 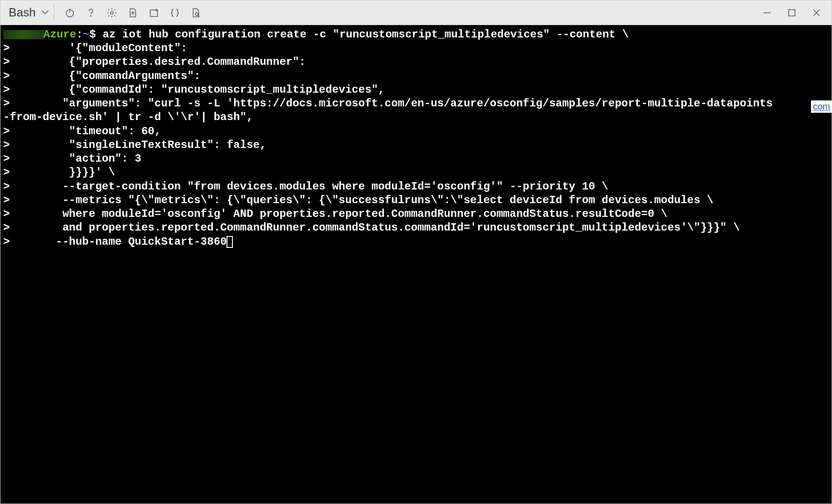 I want to click on terminal-line: Azure:~$ az iot hub configuration create…, so click(x=416, y=35).